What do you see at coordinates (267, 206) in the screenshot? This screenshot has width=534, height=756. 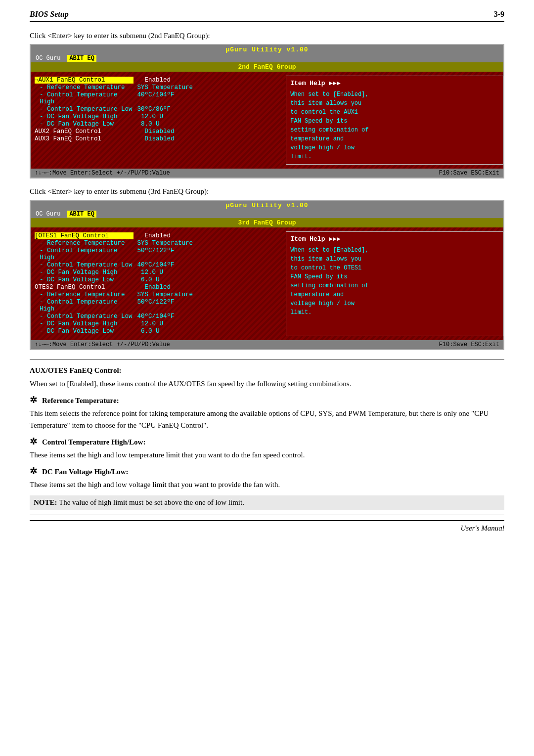 I see `bios-title-2: μGuru Utility v1.00` at bounding box center [267, 206].